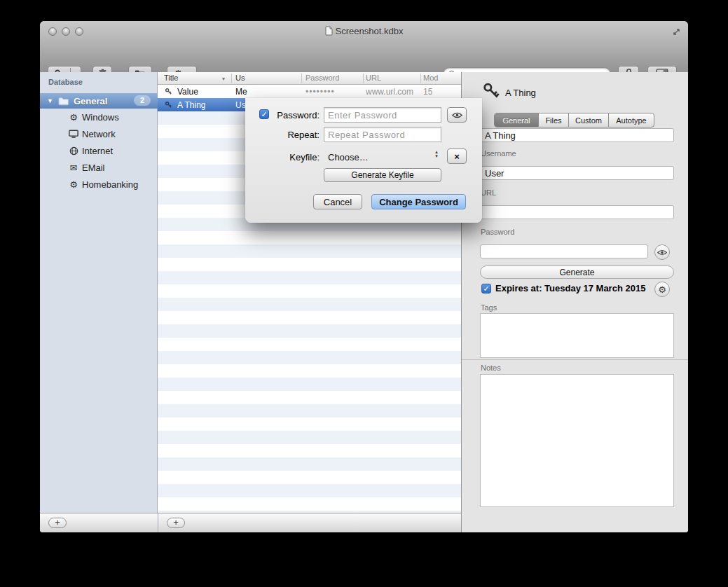  Describe the element at coordinates (457, 115) in the screenshot. I see `dialog-reveal-password-button` at that location.